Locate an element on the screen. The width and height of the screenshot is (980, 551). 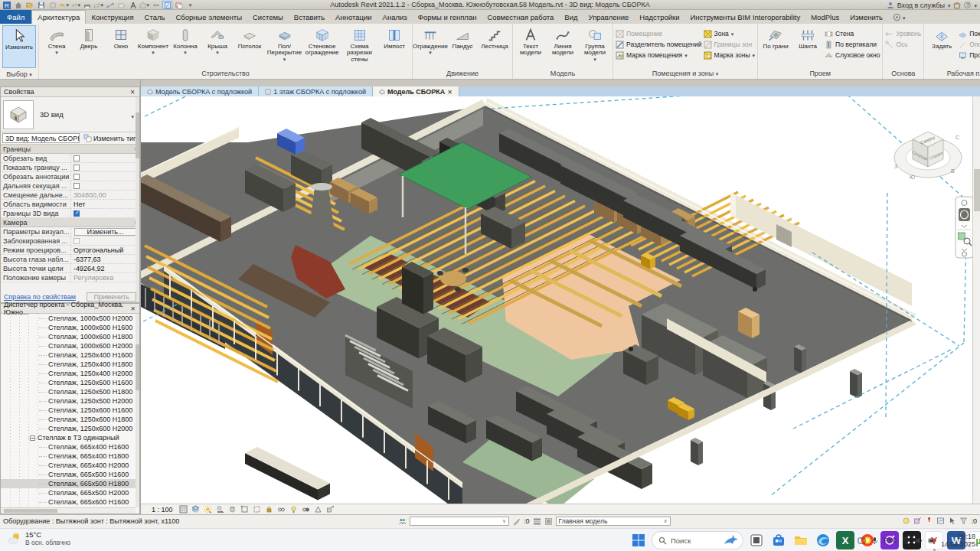
room-button: Помещение is located at coordinates (658, 34).